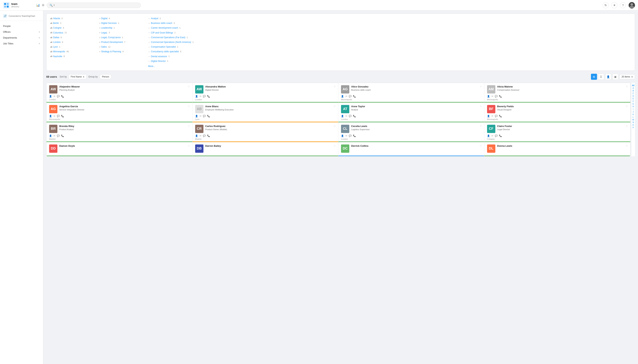 This screenshot has height=364, width=638. What do you see at coordinates (69, 28) in the screenshot?
I see `filter-office-cologne: 🏙 Cologne 3` at bounding box center [69, 28].